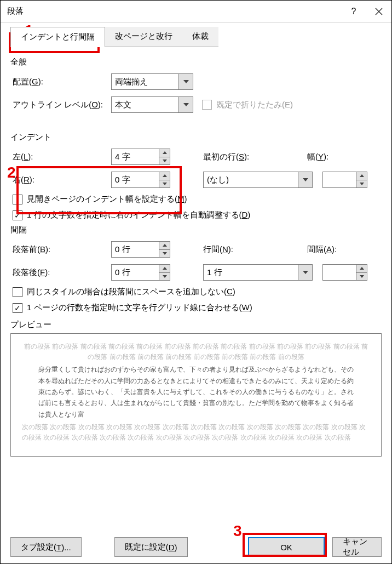  Describe the element at coordinates (143, 37) in the screenshot. I see `tab-page-breaks: 改ページと改行` at that location.